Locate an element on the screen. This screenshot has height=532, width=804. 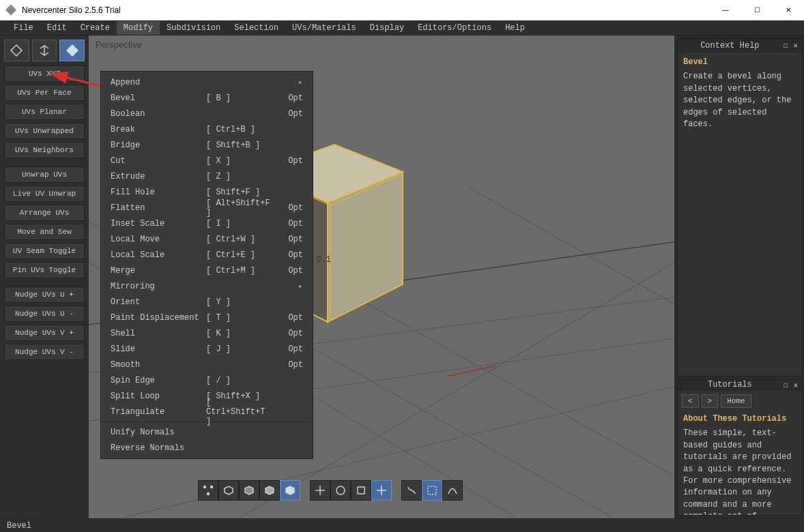
dropdown-item: Bevel[ B ]Opt is located at coordinates (207, 98).